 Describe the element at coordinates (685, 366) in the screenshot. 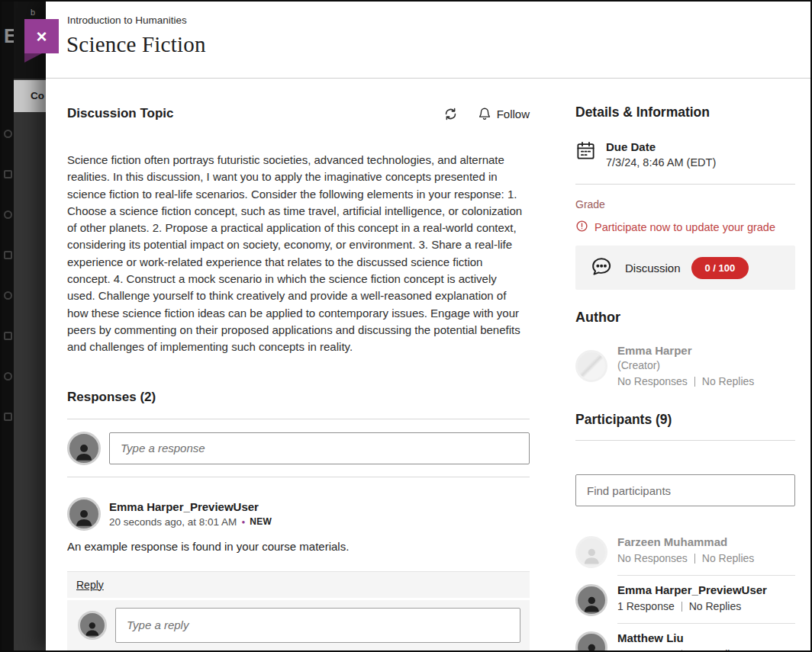

I see `author-row: Emma Harper (Creator) No Responses No Re…` at that location.